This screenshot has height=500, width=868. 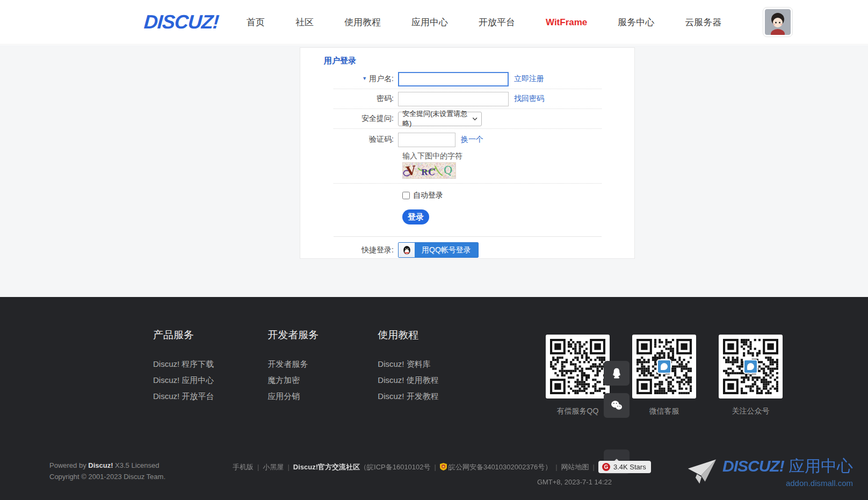 I want to click on footer-link: Discuz! 程序下载, so click(x=184, y=364).